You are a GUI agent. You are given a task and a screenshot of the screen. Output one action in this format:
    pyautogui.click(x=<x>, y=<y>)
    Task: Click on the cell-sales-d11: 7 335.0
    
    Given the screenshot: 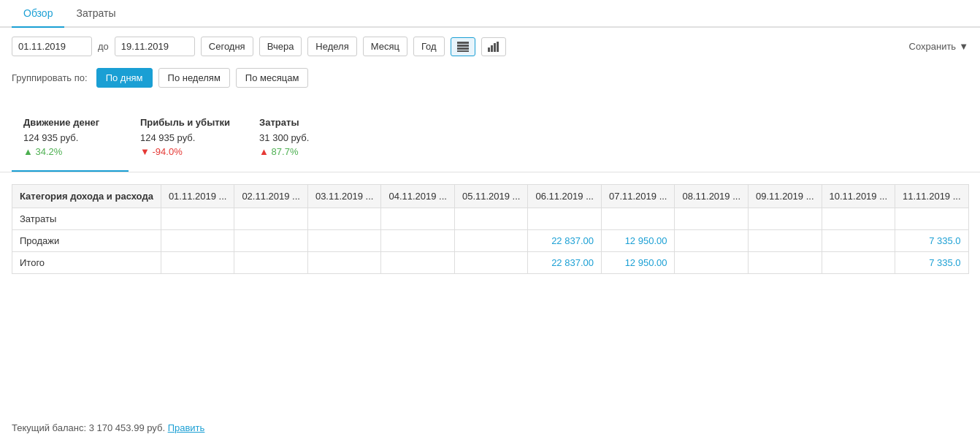 What is the action you would take?
    pyautogui.click(x=932, y=241)
    